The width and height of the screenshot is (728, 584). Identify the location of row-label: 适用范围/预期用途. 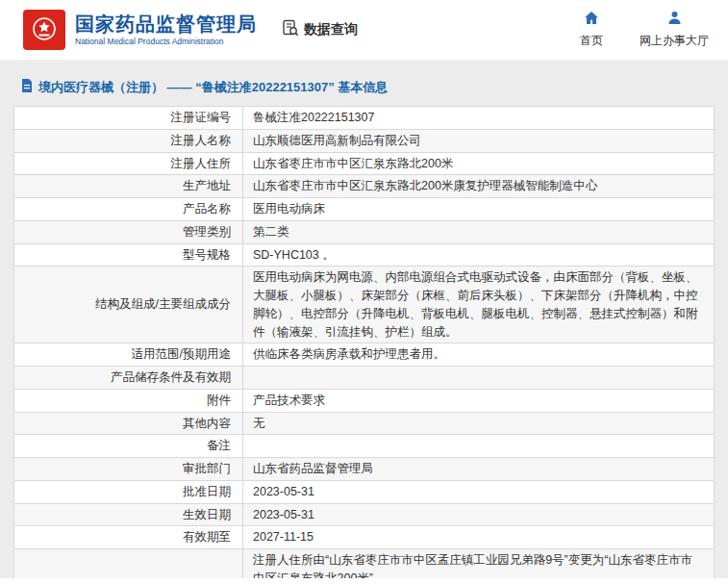
(129, 355).